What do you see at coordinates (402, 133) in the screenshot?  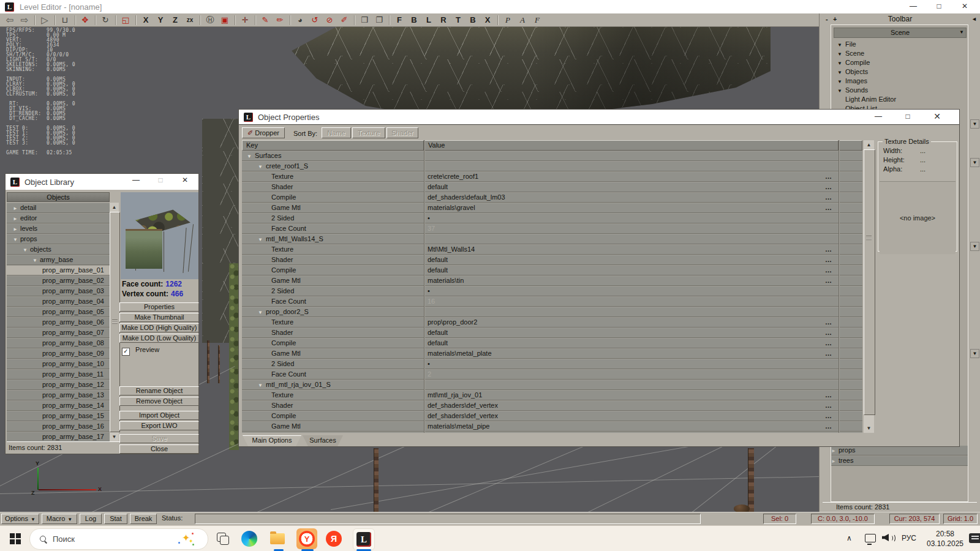 I see `sort-shader-button: Shader` at bounding box center [402, 133].